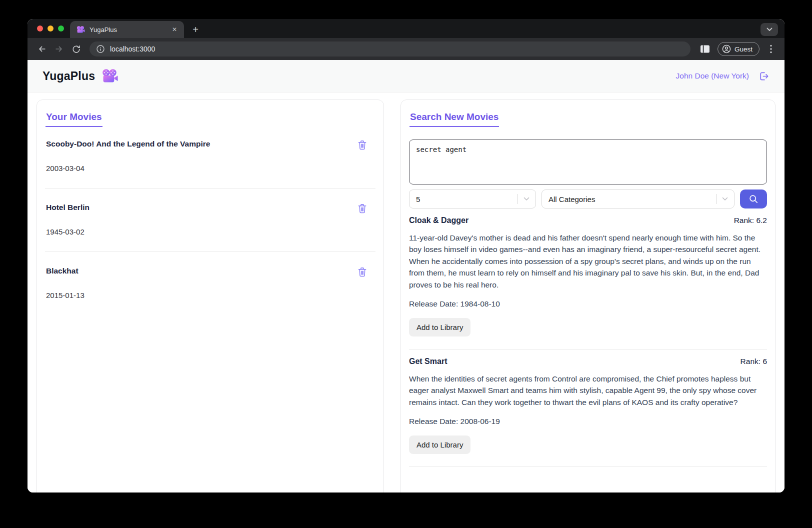 This screenshot has width=812, height=528. I want to click on movie-date: 1945-03-02, so click(68, 232).